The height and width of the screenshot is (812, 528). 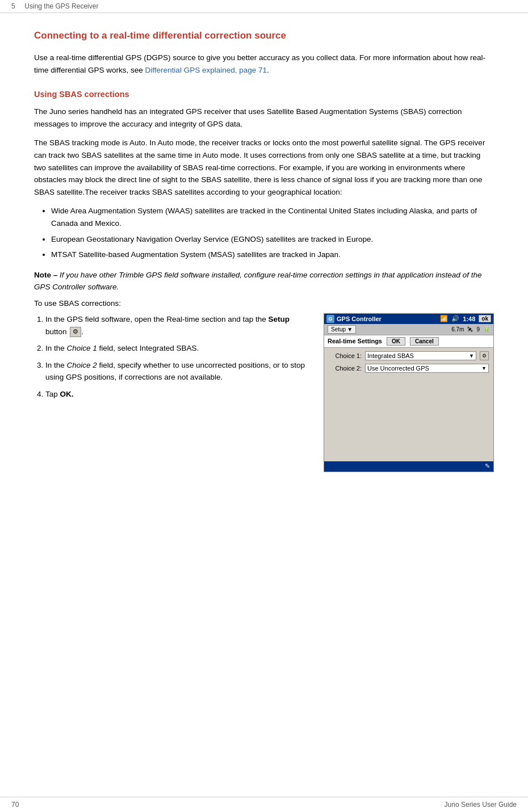 I want to click on chapter-label: 5 Using the GPS Receiver, so click(x=264, y=6).